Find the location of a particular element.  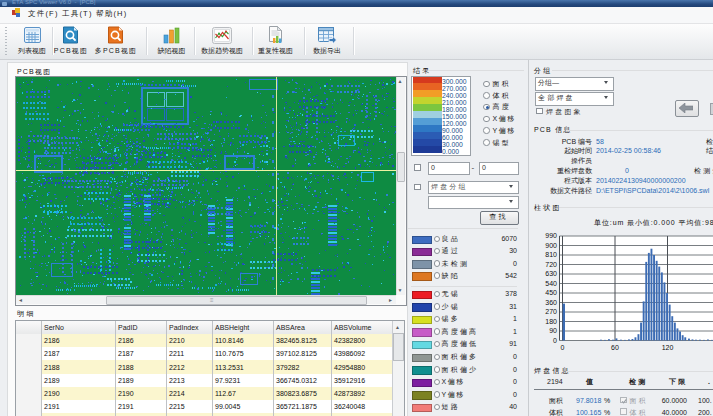

svg-text: 360 is located at coordinates (551, 302).